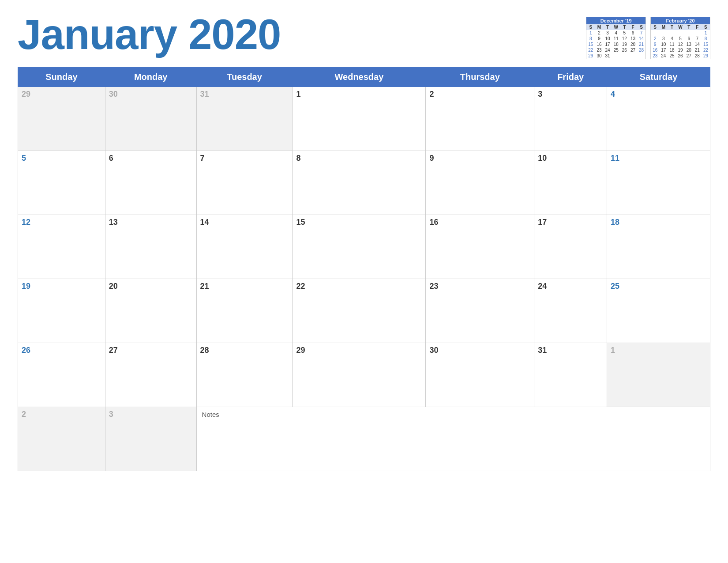  I want to click on calendar-cell: 23, so click(480, 311).